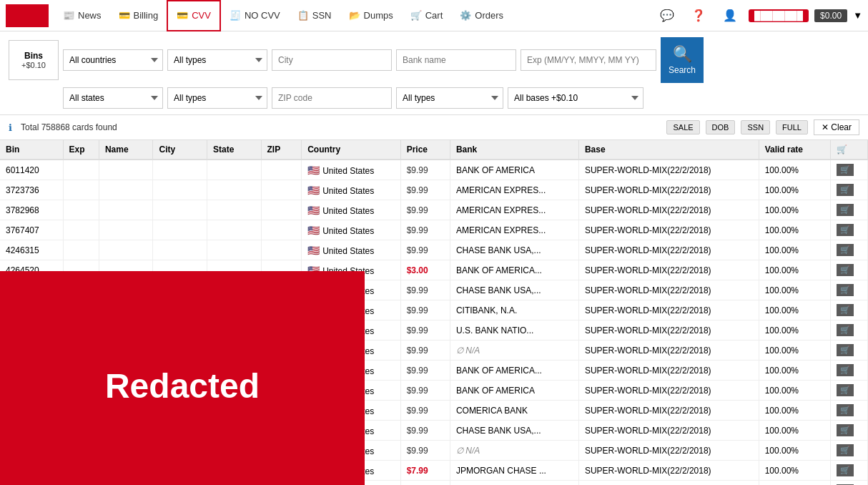 This screenshot has height=485, width=868. What do you see at coordinates (255, 16) in the screenshot?
I see `nav-nocvv: 🧾 NO CVV` at bounding box center [255, 16].